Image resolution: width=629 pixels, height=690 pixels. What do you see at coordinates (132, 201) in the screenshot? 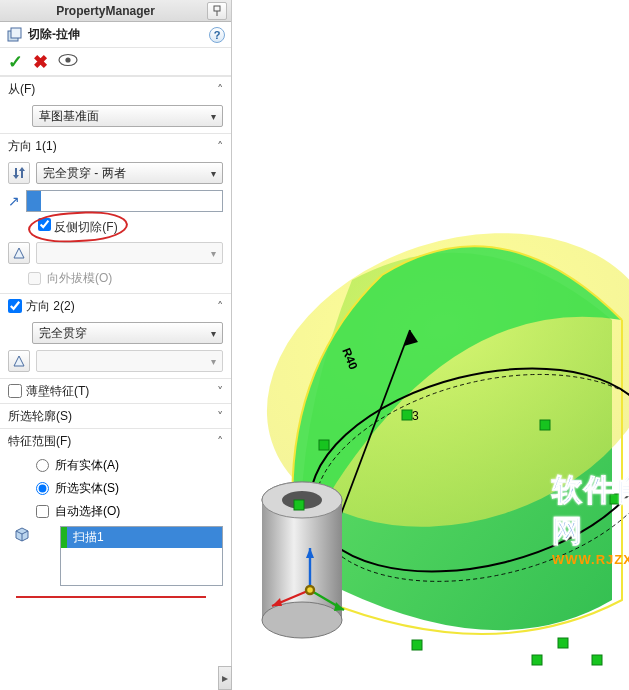
I see `dir1-distance-field` at bounding box center [132, 201].